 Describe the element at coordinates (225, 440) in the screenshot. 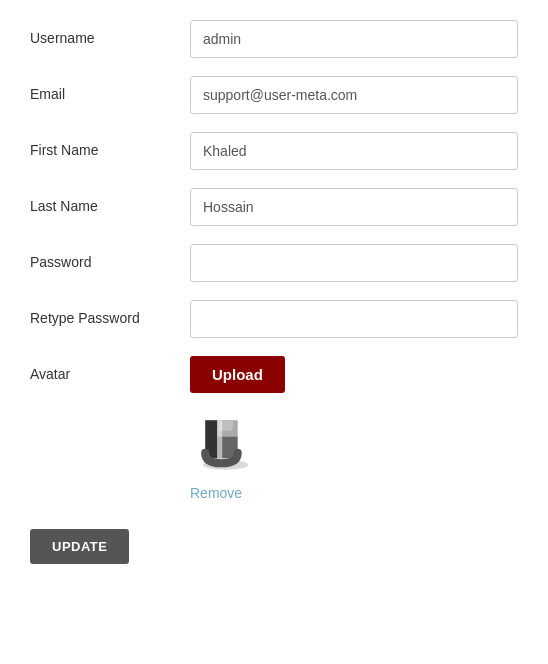

I see `avatar-image` at that location.